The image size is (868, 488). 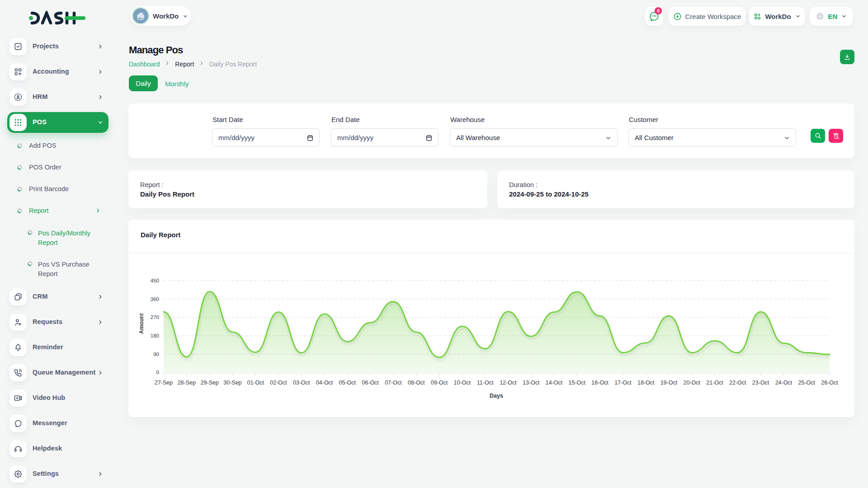 I want to click on svg-text: 04-Oct, so click(x=325, y=383).